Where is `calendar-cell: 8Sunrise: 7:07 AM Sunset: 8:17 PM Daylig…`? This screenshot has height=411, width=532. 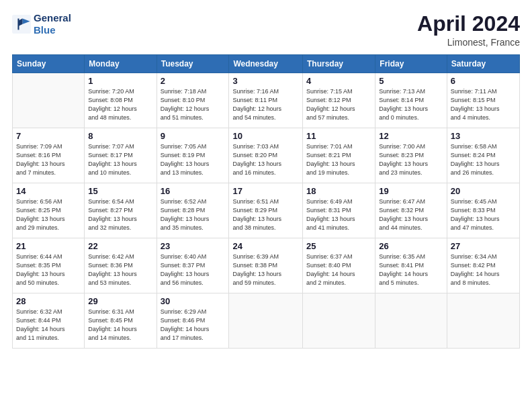 calendar-cell: 8Sunrise: 7:07 AM Sunset: 8:17 PM Daylig… is located at coordinates (121, 156).